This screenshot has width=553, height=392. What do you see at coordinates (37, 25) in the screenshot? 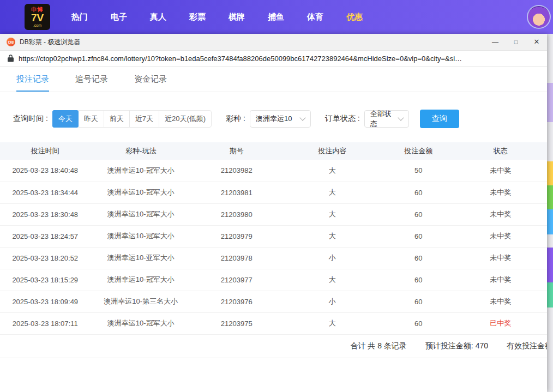
I see `logo-text-sub: .com` at bounding box center [37, 25].